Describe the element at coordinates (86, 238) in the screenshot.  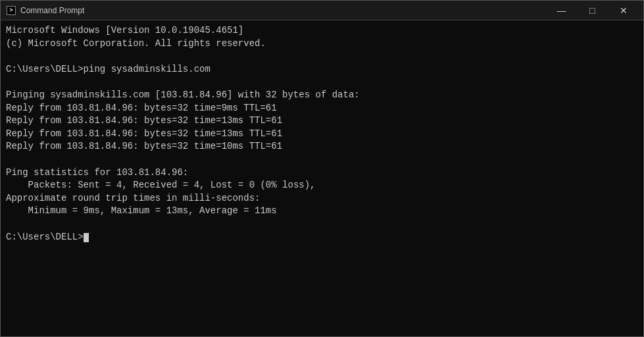
I see `cursor` at that location.